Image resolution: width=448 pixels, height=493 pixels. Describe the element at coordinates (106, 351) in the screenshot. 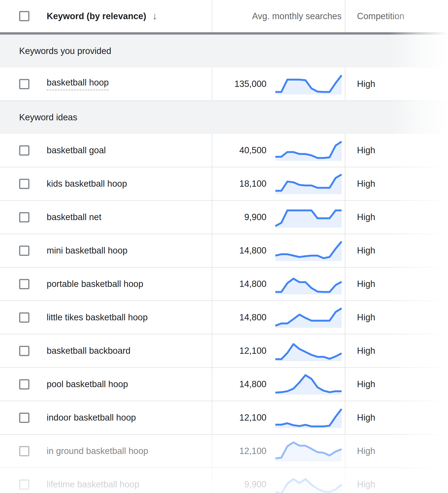

I see `cell-keyword: basketball backboard` at that location.